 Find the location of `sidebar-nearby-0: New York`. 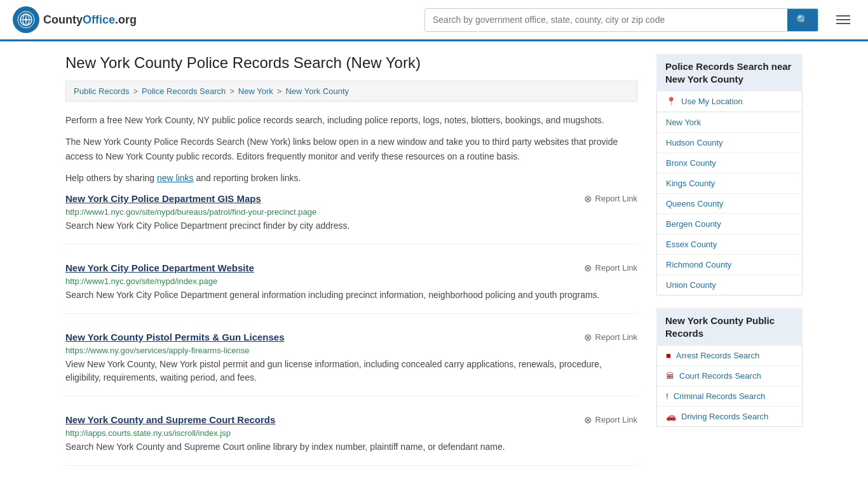

sidebar-nearby-0: New York is located at coordinates (729, 123).